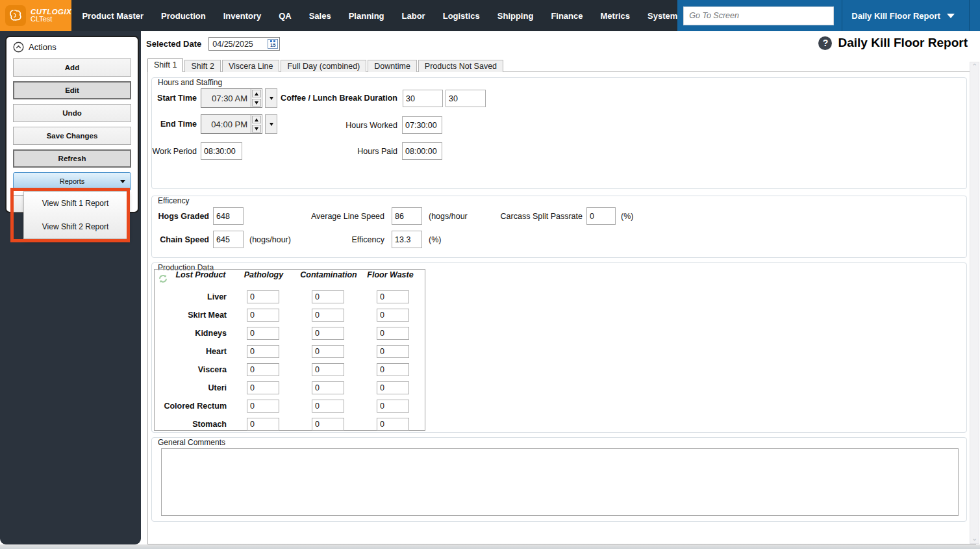  Describe the element at coordinates (226, 124) in the screenshot. I see `end-time-value: 04:00 PM` at that location.